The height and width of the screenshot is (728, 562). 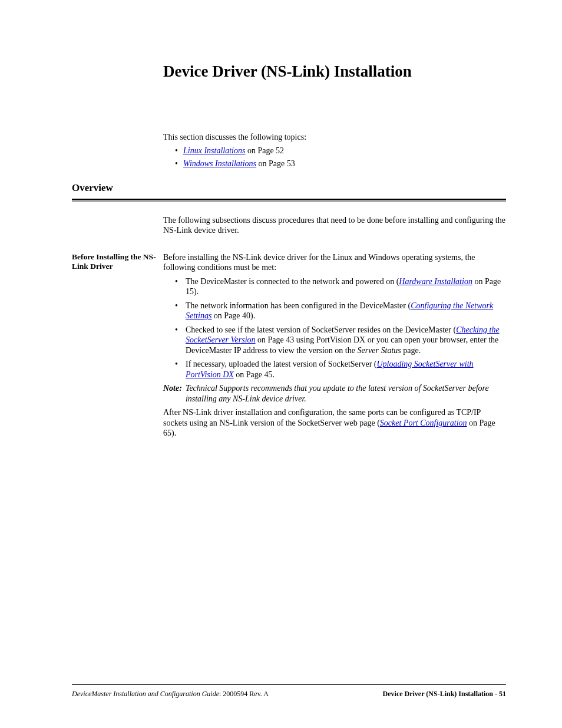 I want to click on section-rule, so click(x=289, y=200).